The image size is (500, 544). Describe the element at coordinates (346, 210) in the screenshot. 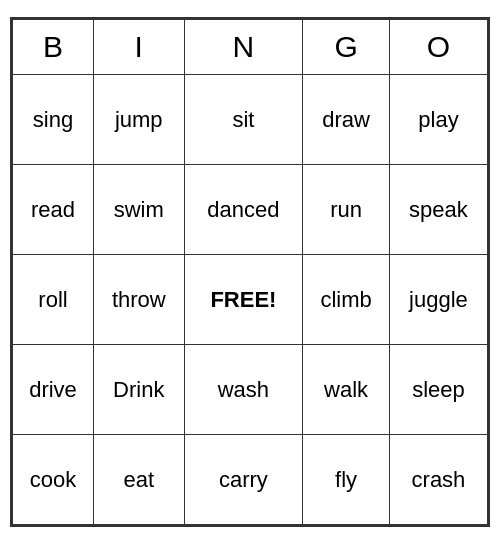

I see `table-cell: run` at that location.